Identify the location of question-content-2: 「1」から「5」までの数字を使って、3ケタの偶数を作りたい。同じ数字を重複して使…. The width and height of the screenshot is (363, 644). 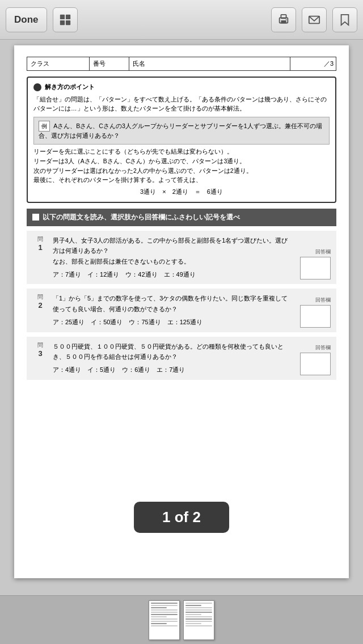
(172, 310).